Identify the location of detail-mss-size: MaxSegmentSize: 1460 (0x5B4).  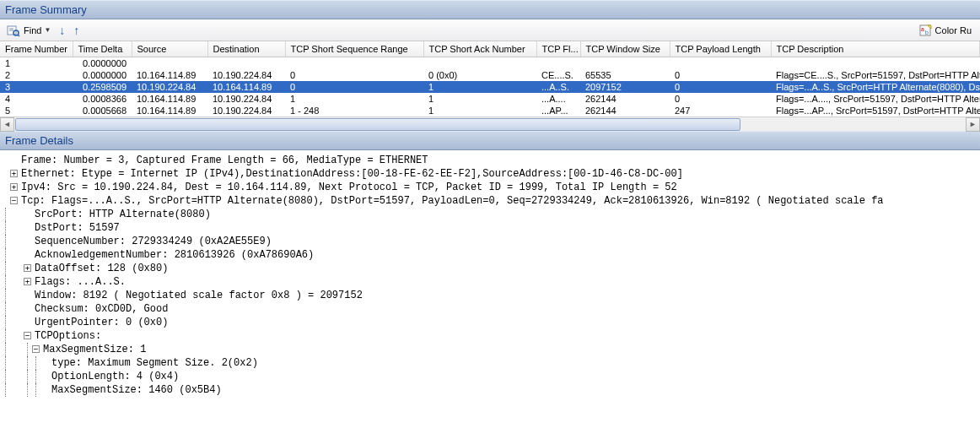
(137, 390).